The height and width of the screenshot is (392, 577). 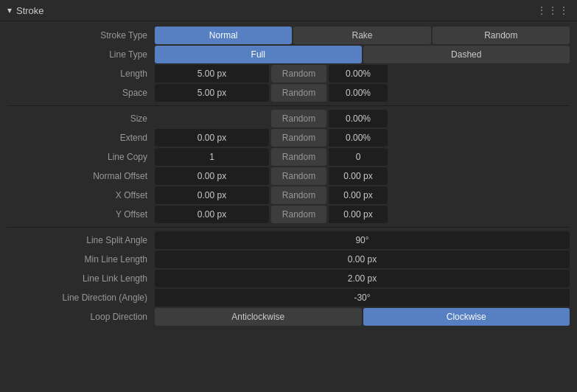 What do you see at coordinates (299, 214) in the screenshot?
I see `y-offset-random-btn: Random` at bounding box center [299, 214].